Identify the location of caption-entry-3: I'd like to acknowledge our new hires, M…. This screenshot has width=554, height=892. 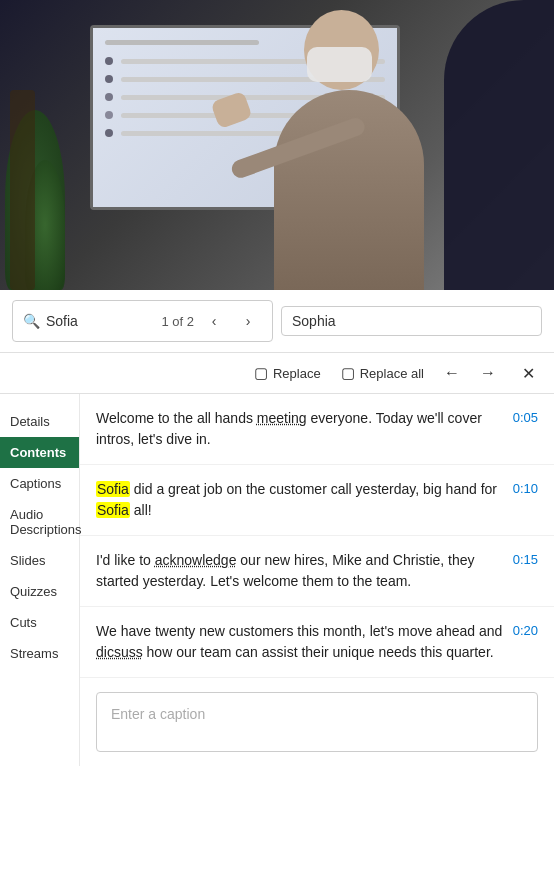
(317, 572).